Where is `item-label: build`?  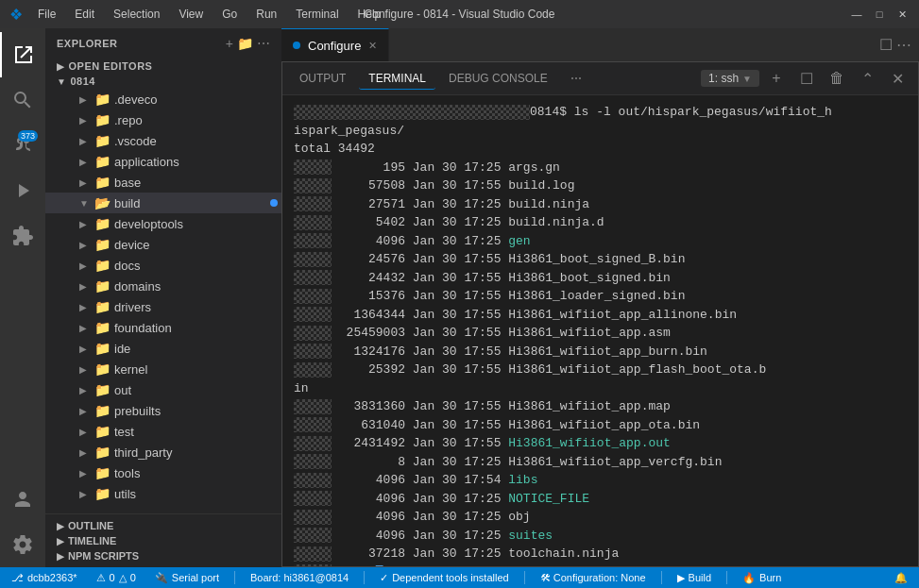 item-label: build is located at coordinates (193, 204).